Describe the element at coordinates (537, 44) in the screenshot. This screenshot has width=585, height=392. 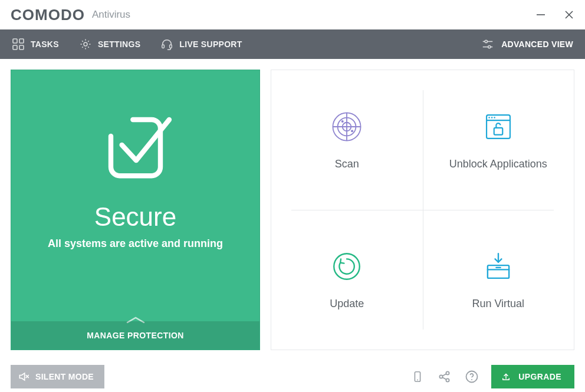
I see `advanced-view-label: ADVANCED VIEW` at that location.